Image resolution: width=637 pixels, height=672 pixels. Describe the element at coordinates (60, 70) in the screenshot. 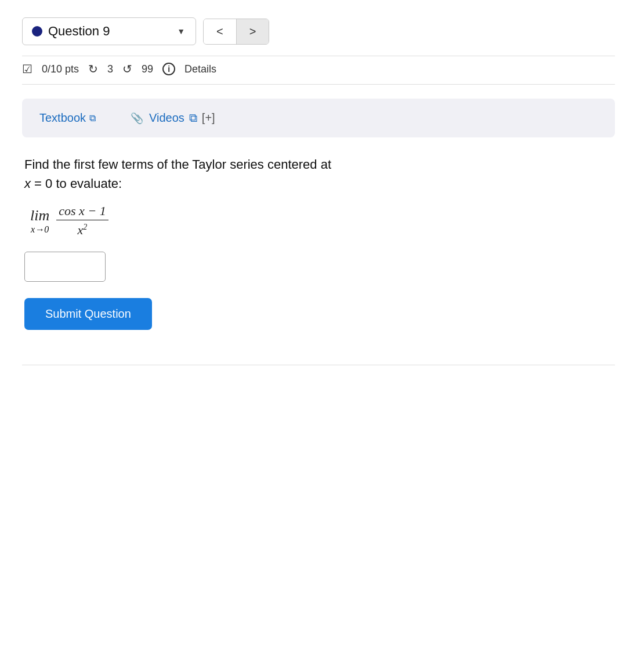

I see `score-text: 0/10 pts` at that location.